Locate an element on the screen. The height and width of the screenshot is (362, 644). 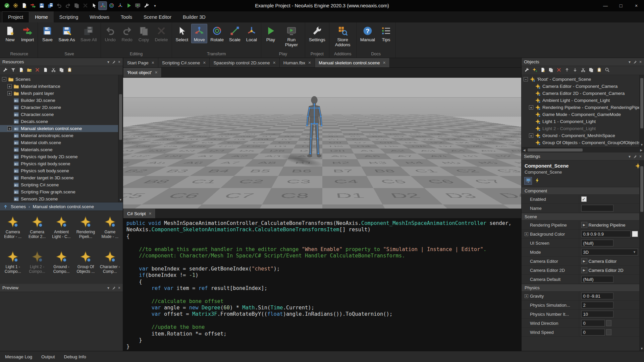
resource-item-physics-rigid-body-2d-scene: Physics rigid body 2D.scene is located at coordinates (59, 157).